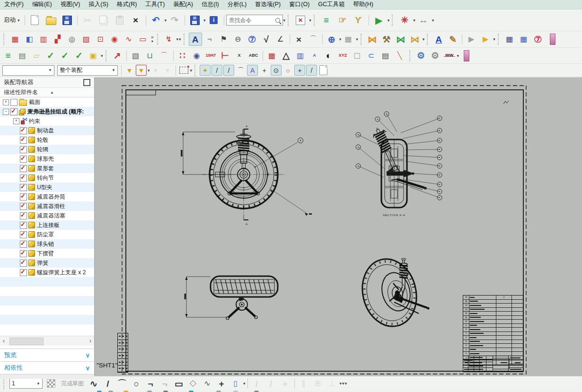  What do you see at coordinates (272, 56) in the screenshot?
I see `grid-button: ▦` at bounding box center [272, 56].